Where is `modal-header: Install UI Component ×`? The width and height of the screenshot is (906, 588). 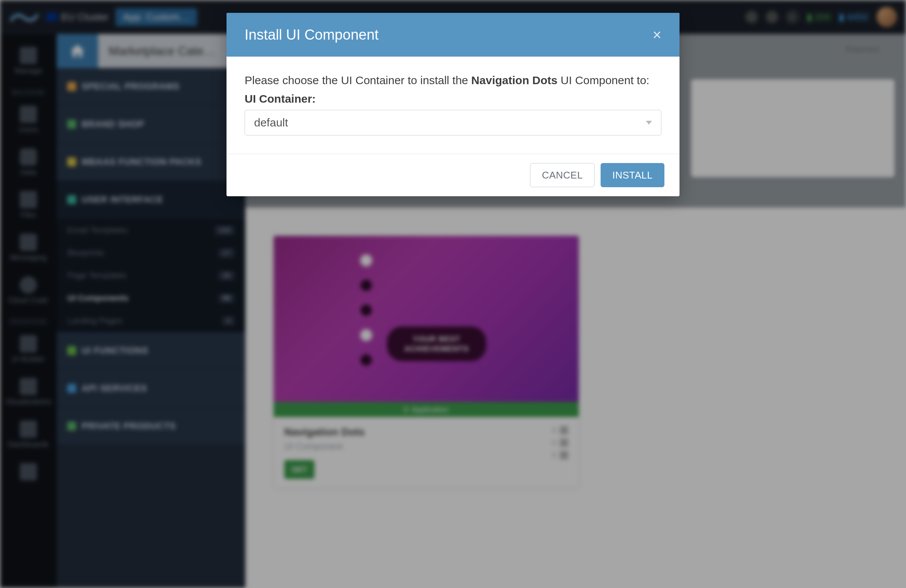
modal-header: Install UI Component × is located at coordinates (453, 35).